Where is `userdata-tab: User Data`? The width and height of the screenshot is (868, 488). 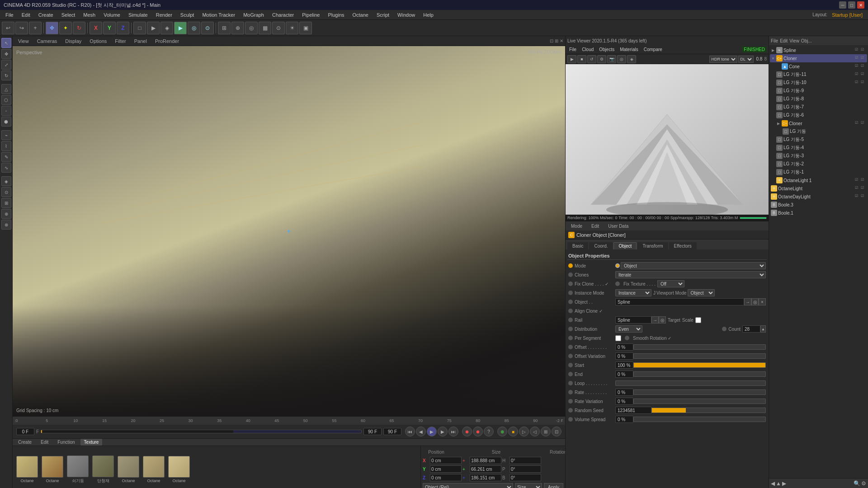
userdata-tab: User Data is located at coordinates (618, 226).